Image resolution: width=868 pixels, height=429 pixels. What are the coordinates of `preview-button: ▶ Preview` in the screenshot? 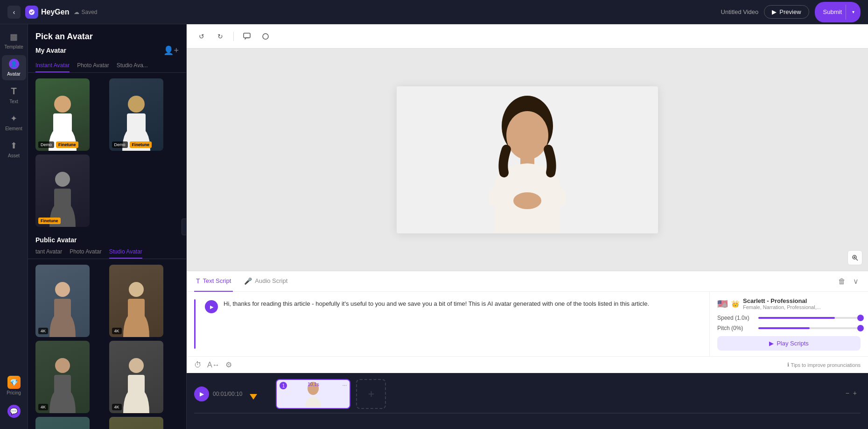 It's located at (786, 12).